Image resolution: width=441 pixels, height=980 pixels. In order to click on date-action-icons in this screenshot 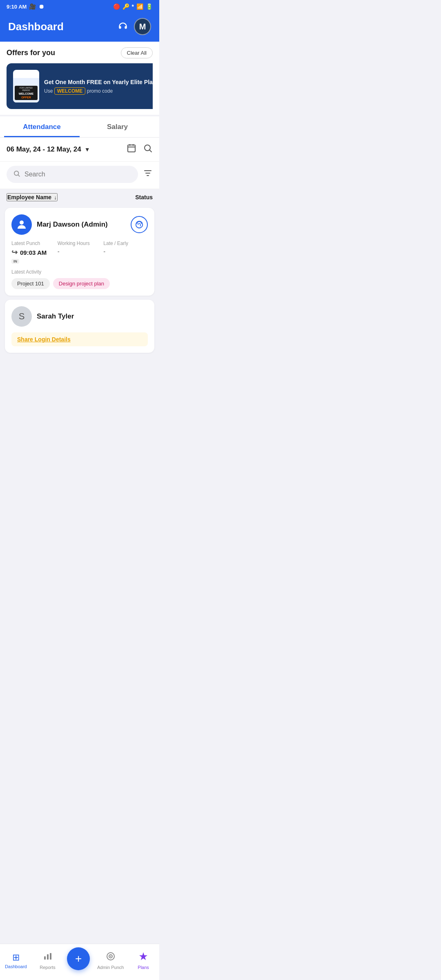, I will do `click(140, 149)`.